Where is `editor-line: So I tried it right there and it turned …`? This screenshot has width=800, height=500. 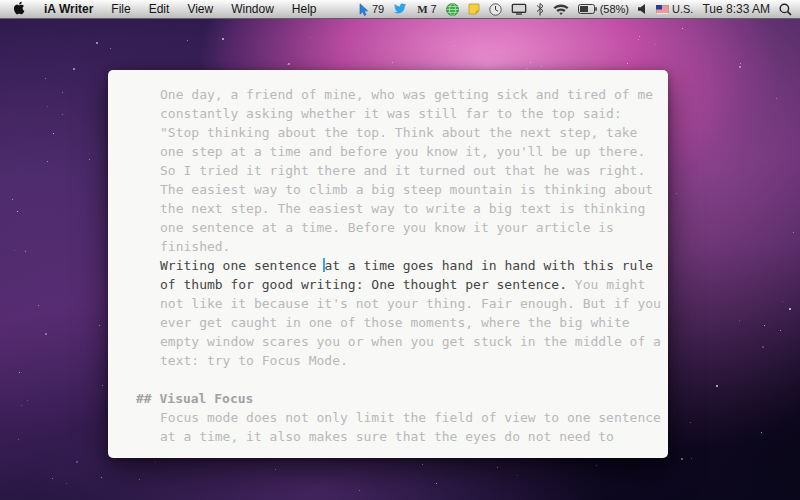
editor-line: So I tried it right there and it turned … is located at coordinates (405, 170).